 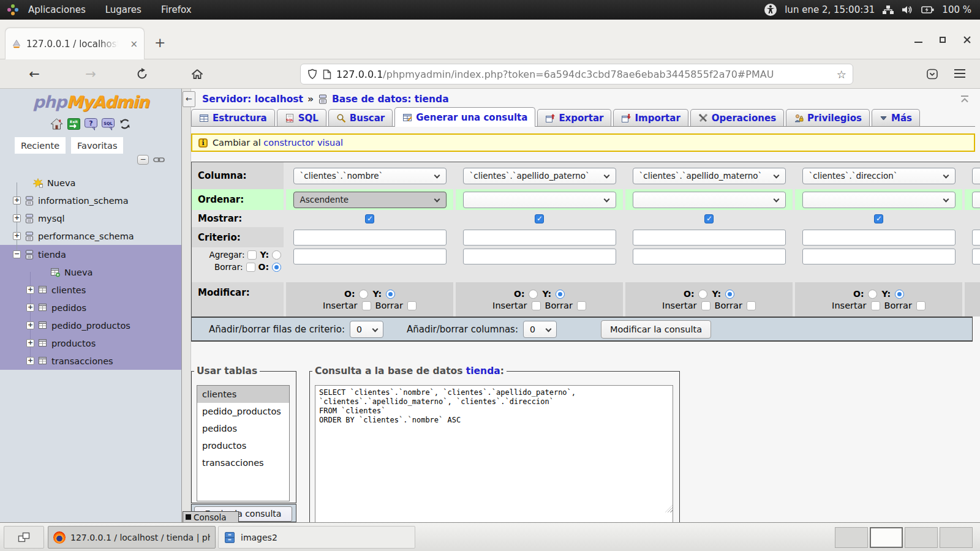 I want to click on sidebar-item-productos: + productos, so click(x=91, y=343).